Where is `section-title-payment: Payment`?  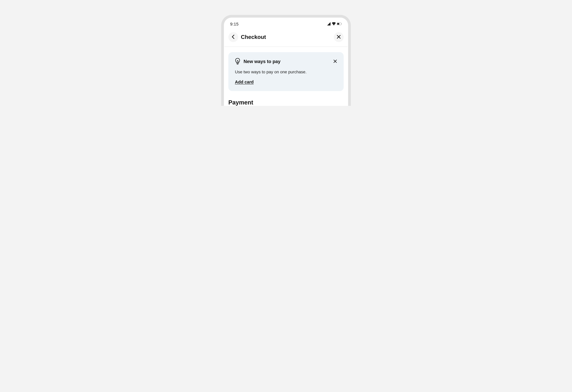
section-title-payment: Payment is located at coordinates (286, 102).